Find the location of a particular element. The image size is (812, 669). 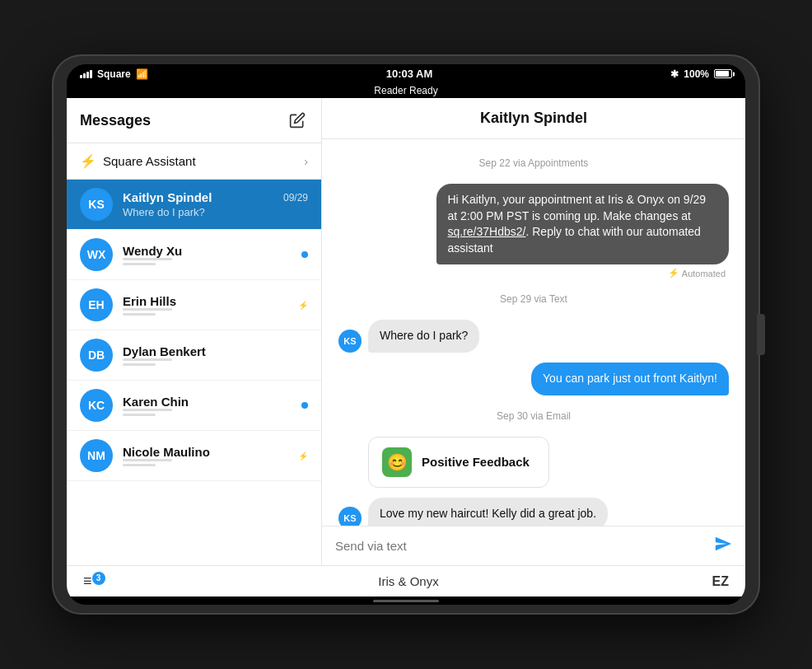

lightning-badge-icon: ⚡ is located at coordinates (303, 456).